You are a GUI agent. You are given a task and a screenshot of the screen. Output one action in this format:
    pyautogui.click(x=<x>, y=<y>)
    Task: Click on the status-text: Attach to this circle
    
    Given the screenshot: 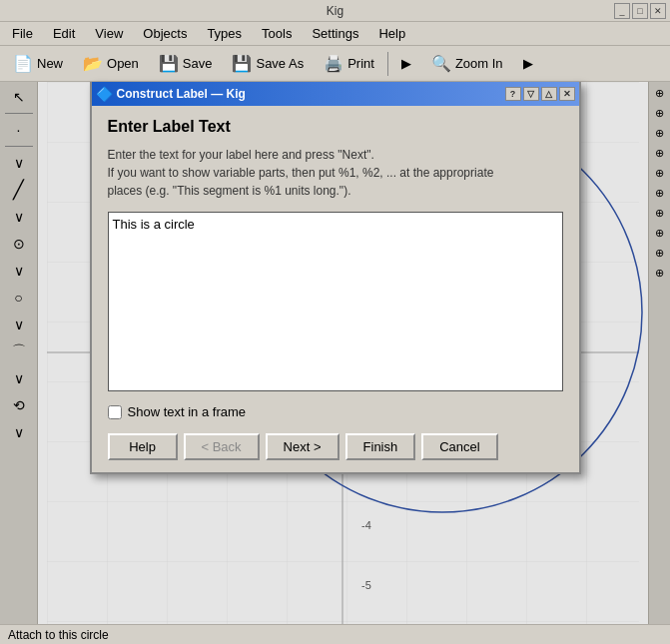 What is the action you would take?
    pyautogui.click(x=58, y=635)
    